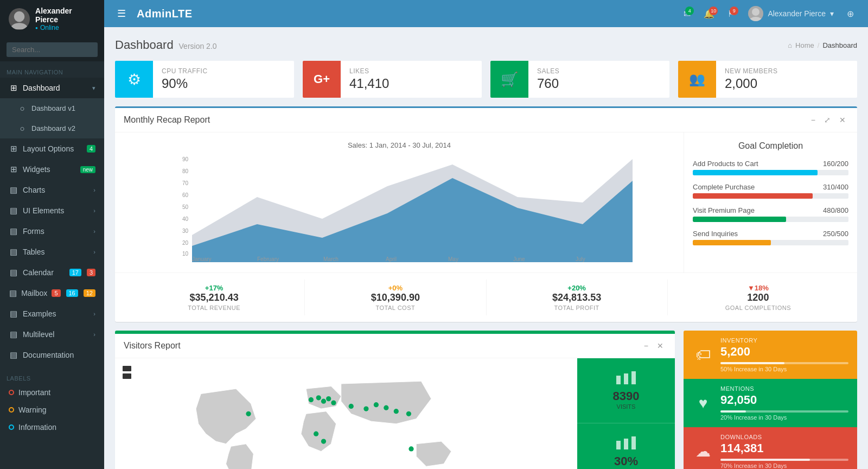 The image size is (868, 469). What do you see at coordinates (56, 211) in the screenshot?
I see `sidebar-item-label: UI Elements` at bounding box center [56, 211].